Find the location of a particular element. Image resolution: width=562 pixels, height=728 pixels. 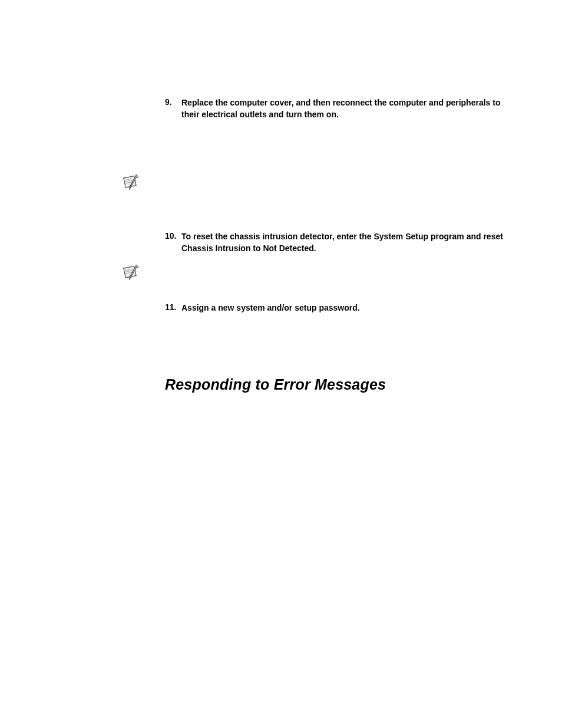

step-number: 10. is located at coordinates (173, 243).